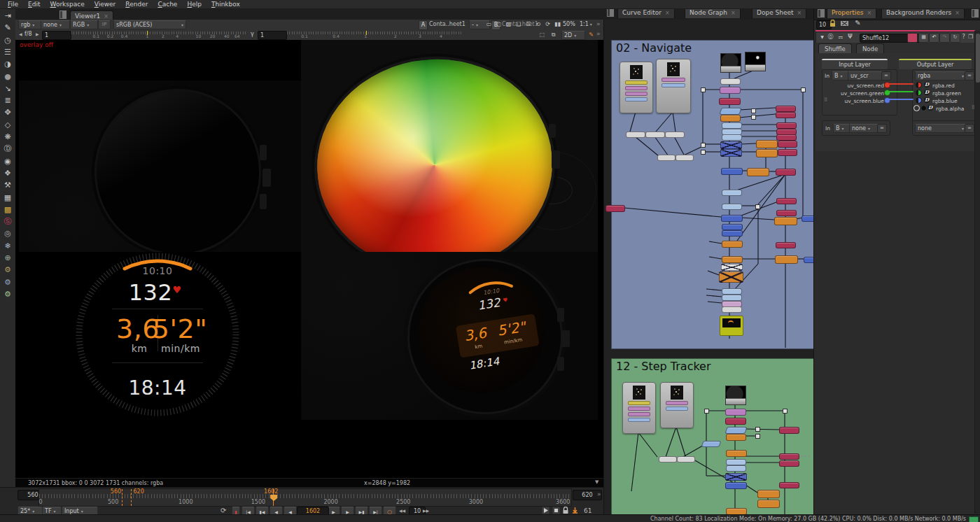 The width and height of the screenshot is (980, 522). I want to click on playhead: 1602, so click(273, 498).